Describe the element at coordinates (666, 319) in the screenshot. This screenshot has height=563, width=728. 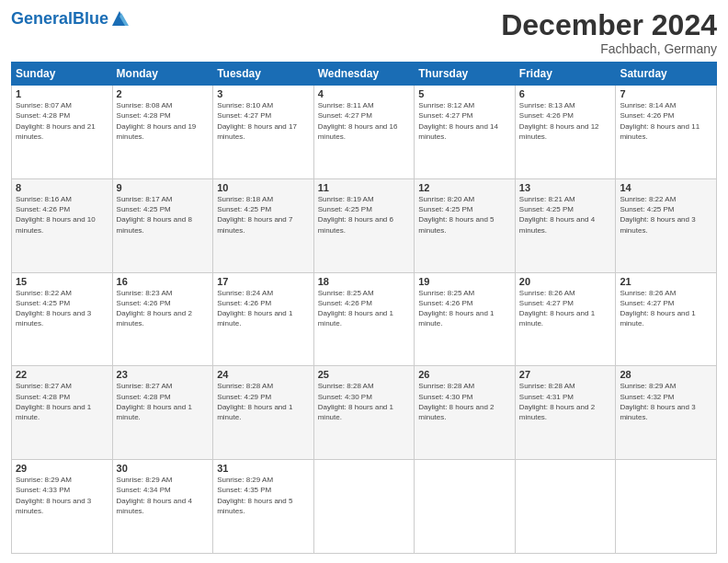
I see `table-row: 21Sunrise: 8:26 AMSunset: 4:27 PMDayligh…` at that location.